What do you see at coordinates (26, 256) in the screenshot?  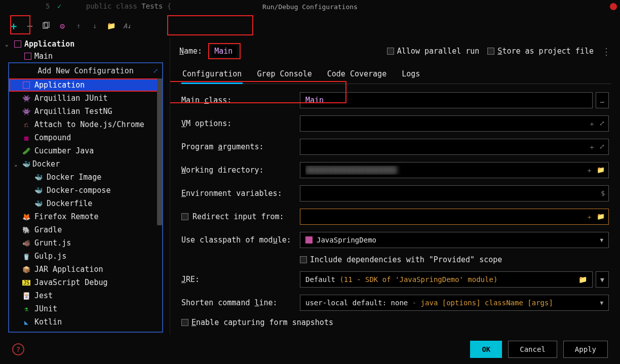 I see `gulp-icon: 🥤` at bounding box center [26, 256].